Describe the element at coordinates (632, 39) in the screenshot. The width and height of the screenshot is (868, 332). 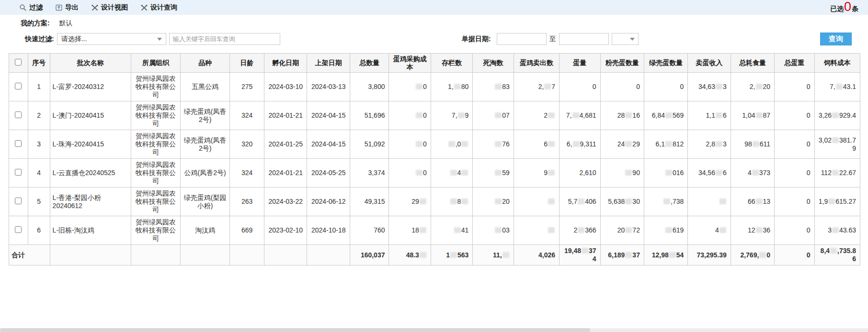
I see `chevron-down-icon` at that location.